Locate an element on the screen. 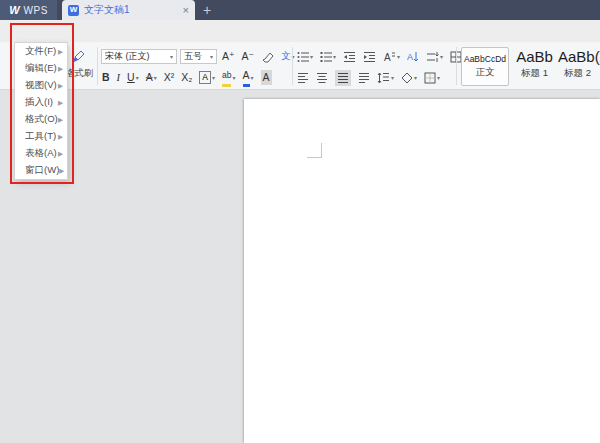 The width and height of the screenshot is (600, 443). menu-item-window: 窗口(W) ▶ is located at coordinates (41, 170).